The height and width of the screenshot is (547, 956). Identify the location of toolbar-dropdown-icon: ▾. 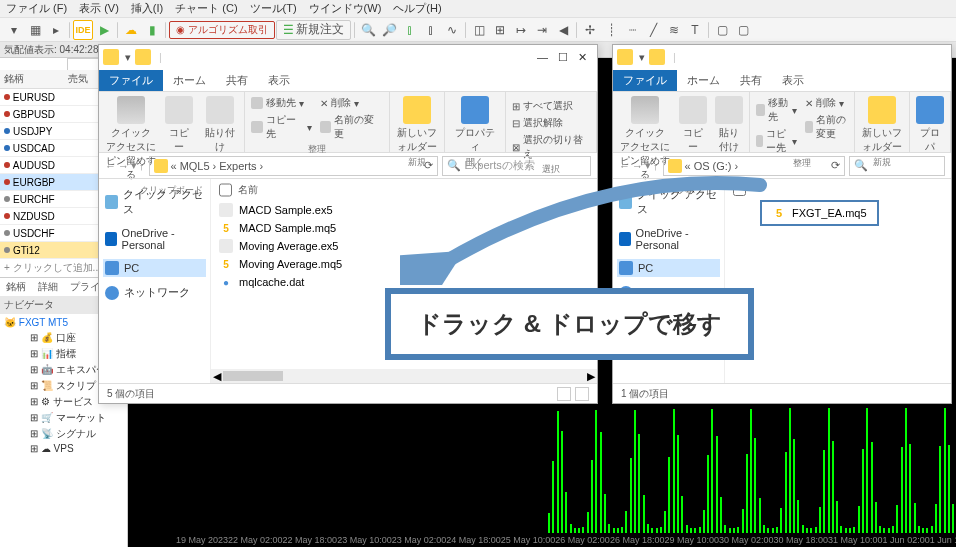
(14, 30).